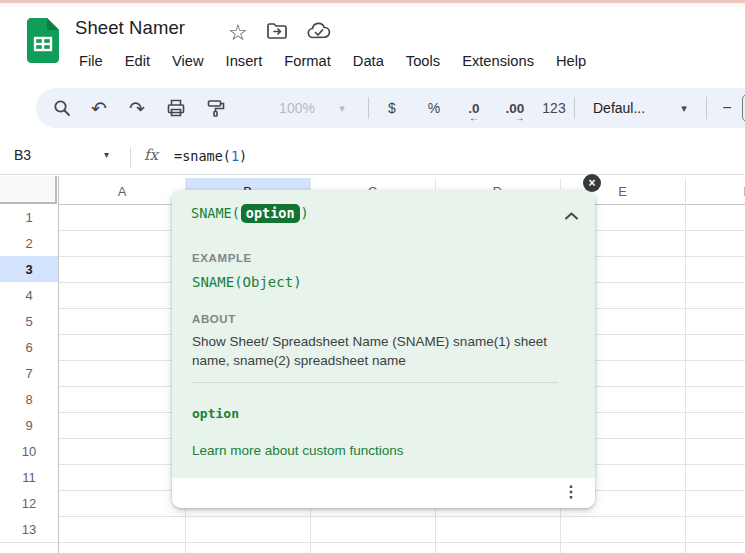  I want to click on star-icon: ☆, so click(238, 33).